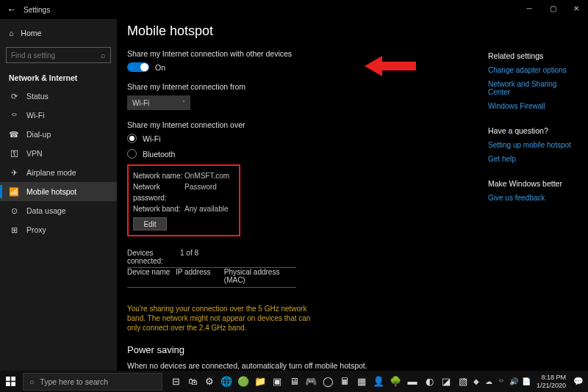 The image size is (588, 392). What do you see at coordinates (59, 33) in the screenshot?
I see `sidebar-home: ⌂ Home` at bounding box center [59, 33].